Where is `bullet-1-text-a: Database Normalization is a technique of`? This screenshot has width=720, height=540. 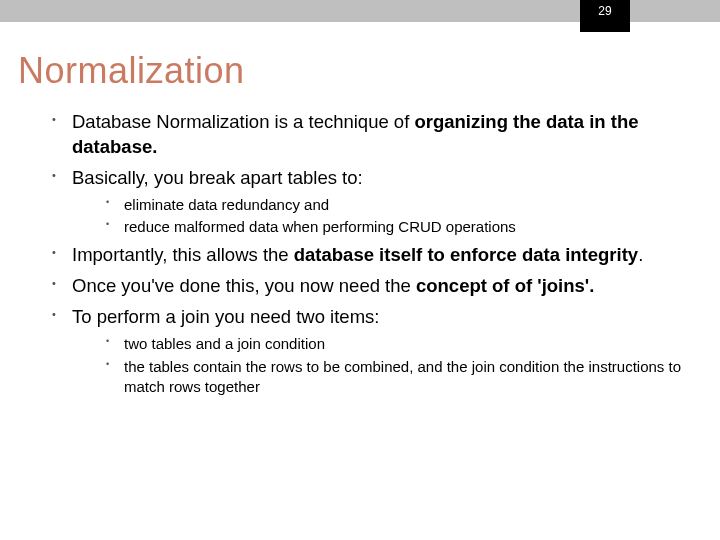 bullet-1-text-a: Database Normalization is a technique of is located at coordinates (243, 122).